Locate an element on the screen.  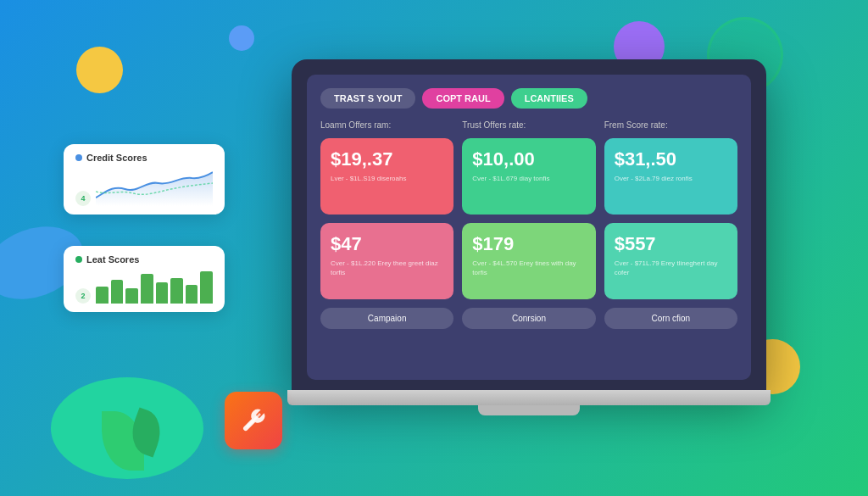
blob-yellow-top is located at coordinates (100, 70).